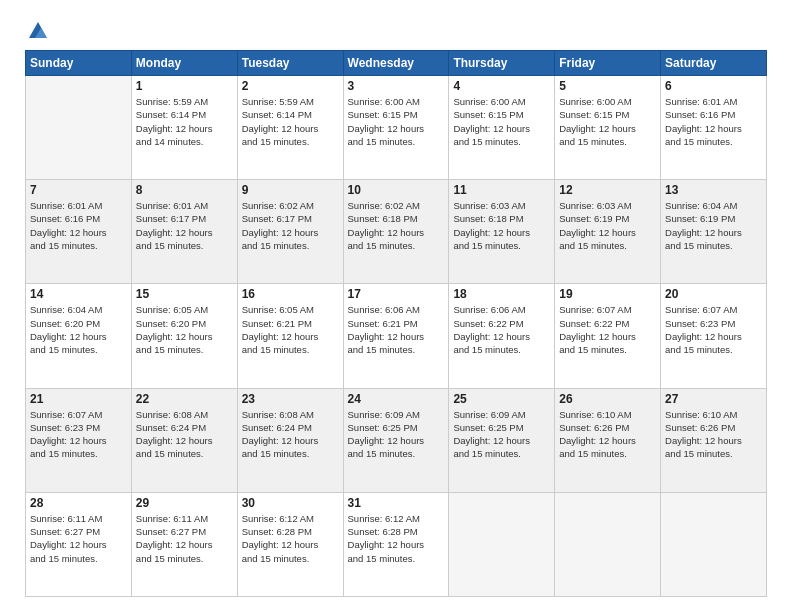 This screenshot has height=612, width=792. Describe the element at coordinates (396, 29) in the screenshot. I see `header` at that location.